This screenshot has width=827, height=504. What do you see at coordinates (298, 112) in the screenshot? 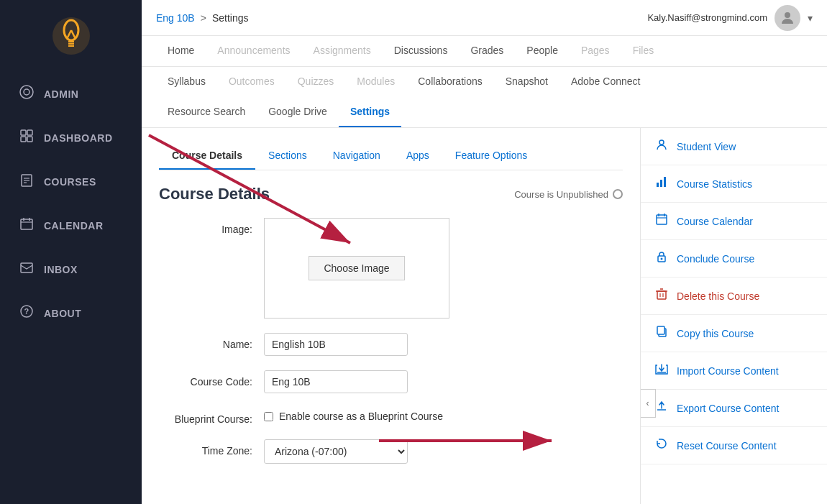
I see `tab-google-drive: Google Drive` at bounding box center [298, 112].